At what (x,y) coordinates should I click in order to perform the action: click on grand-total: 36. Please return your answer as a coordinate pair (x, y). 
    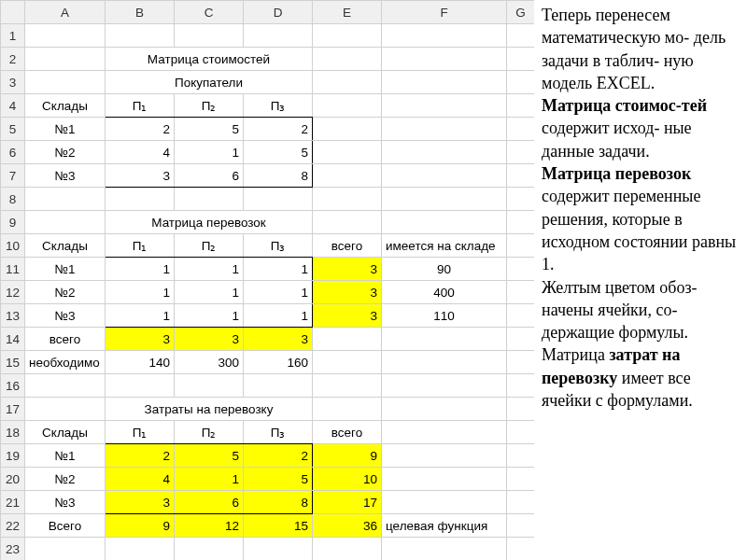
    Looking at the image, I should click on (347, 526).